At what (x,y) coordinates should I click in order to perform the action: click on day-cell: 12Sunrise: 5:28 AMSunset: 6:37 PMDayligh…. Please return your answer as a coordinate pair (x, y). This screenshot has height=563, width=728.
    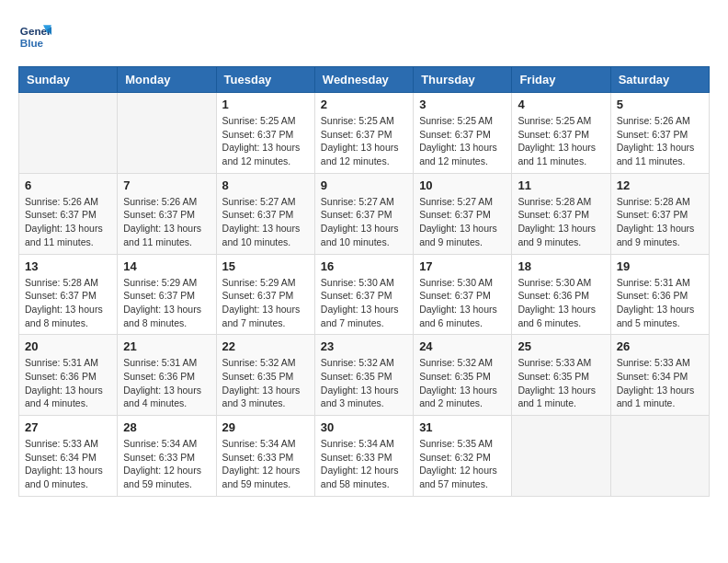
    Looking at the image, I should click on (660, 213).